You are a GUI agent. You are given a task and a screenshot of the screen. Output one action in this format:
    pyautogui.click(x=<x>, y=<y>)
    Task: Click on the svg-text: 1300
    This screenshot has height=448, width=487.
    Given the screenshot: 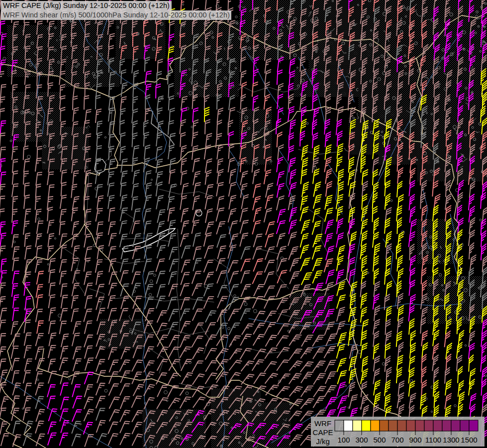 What is the action you would take?
    pyautogui.click(x=451, y=440)
    